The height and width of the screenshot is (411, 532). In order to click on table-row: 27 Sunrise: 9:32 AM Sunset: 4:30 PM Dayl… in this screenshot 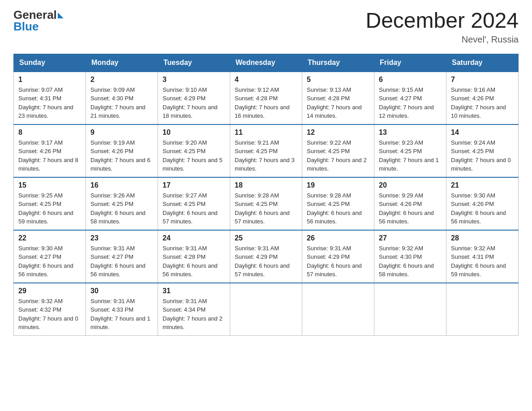, I will do `click(410, 257)`.